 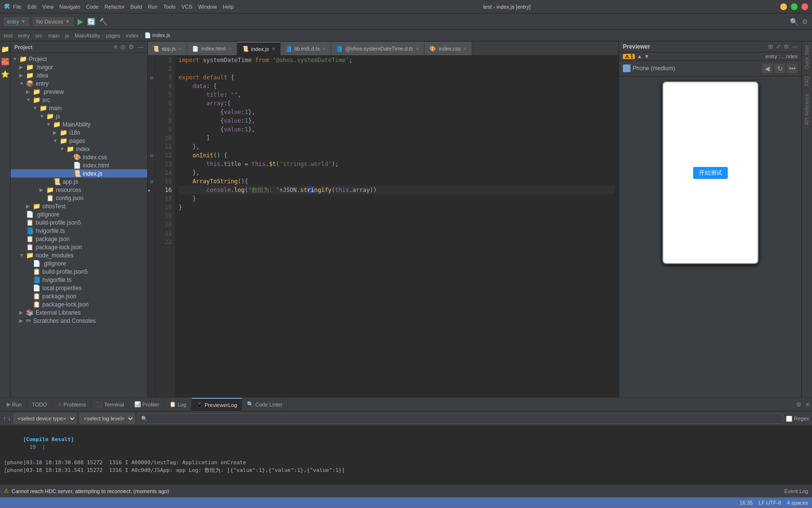 What do you see at coordinates (103, 22) in the screenshot?
I see `build-button: 🔨` at bounding box center [103, 22].